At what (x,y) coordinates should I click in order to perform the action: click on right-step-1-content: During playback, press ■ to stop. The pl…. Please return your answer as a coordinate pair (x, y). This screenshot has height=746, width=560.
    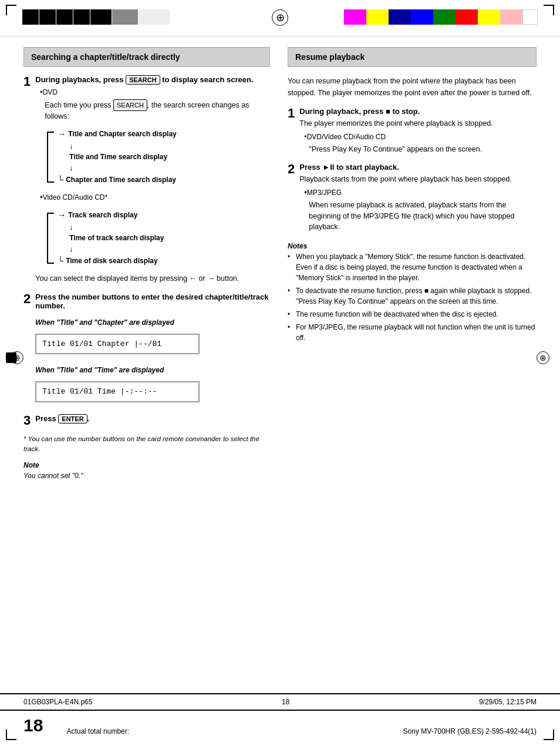
    Looking at the image, I should click on (418, 130).